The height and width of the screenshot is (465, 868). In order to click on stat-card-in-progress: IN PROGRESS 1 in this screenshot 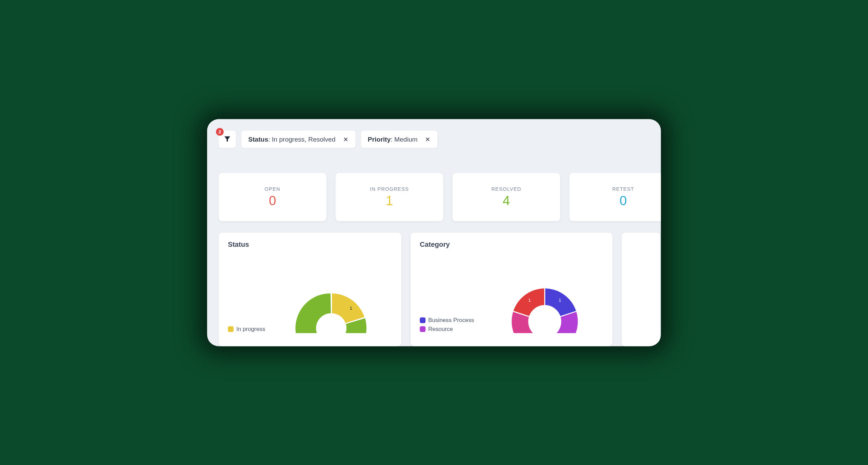, I will do `click(389, 197)`.